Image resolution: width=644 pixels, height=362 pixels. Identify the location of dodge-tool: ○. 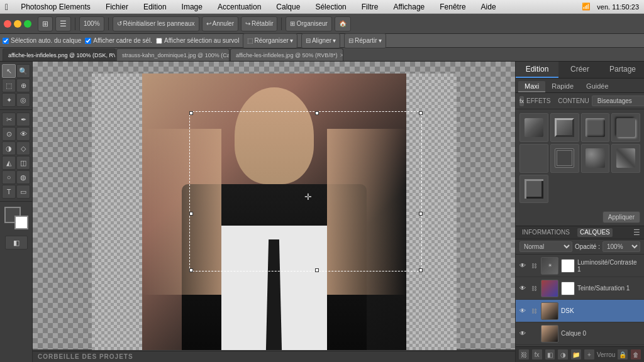
(9, 177).